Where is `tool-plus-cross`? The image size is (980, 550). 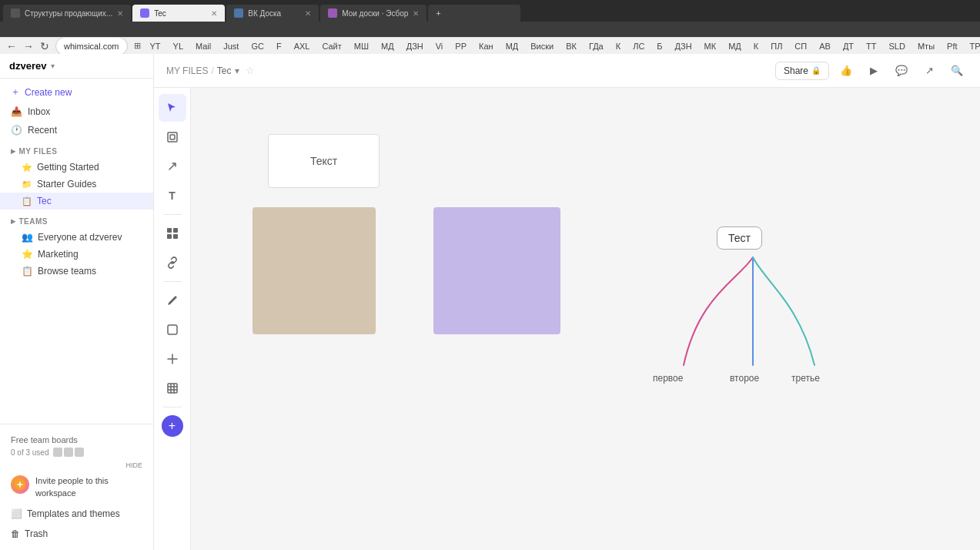 tool-plus-cross is located at coordinates (172, 359).